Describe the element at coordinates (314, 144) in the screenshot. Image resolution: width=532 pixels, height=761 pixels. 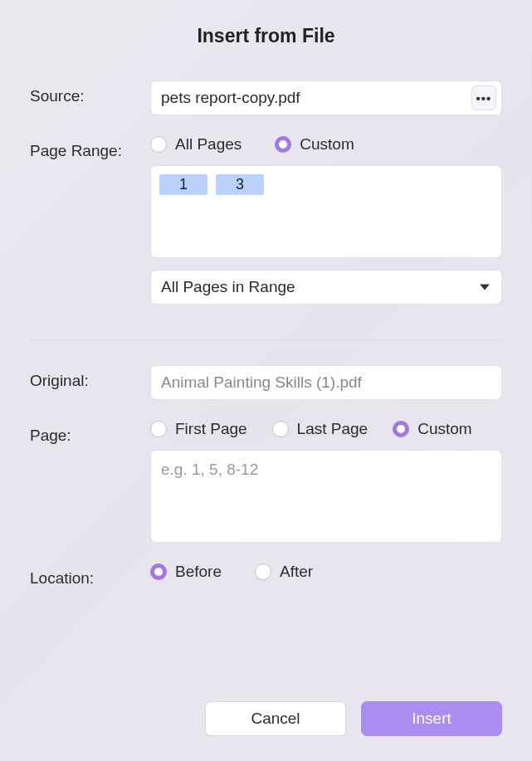
I see `page-range-custom-option: Custom` at that location.